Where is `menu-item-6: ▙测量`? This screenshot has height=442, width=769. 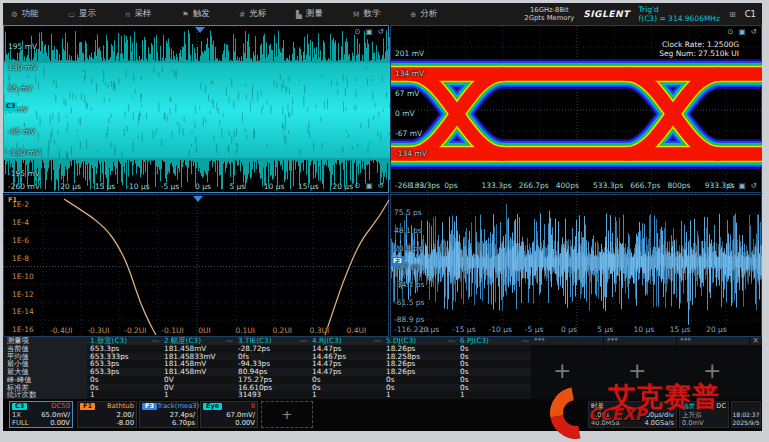
menu-item-6: ▙测量 is located at coordinates (324, 14).